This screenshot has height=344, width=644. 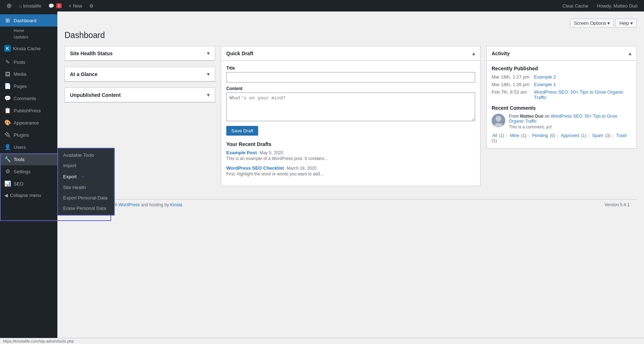 What do you see at coordinates (29, 98) in the screenshot?
I see `sidebar-item-comments: 💬 Comments` at bounding box center [29, 98].